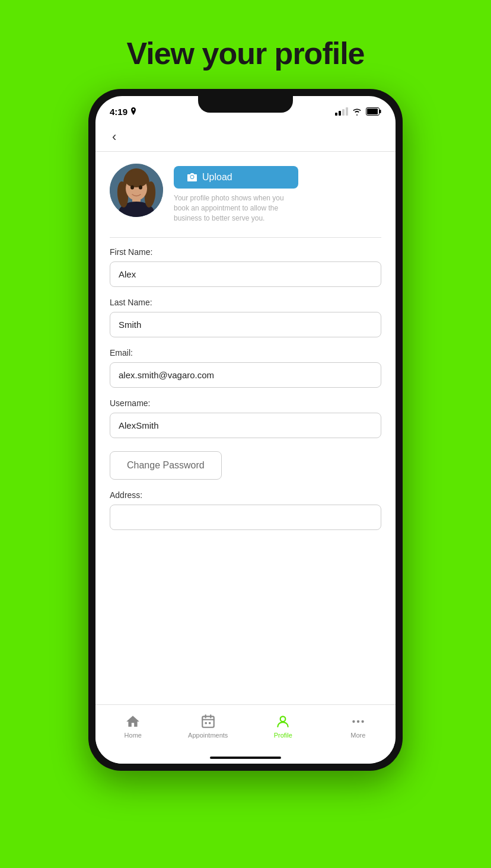 The image size is (491, 868). What do you see at coordinates (114, 137) in the screenshot?
I see `back-button: ‹` at bounding box center [114, 137].